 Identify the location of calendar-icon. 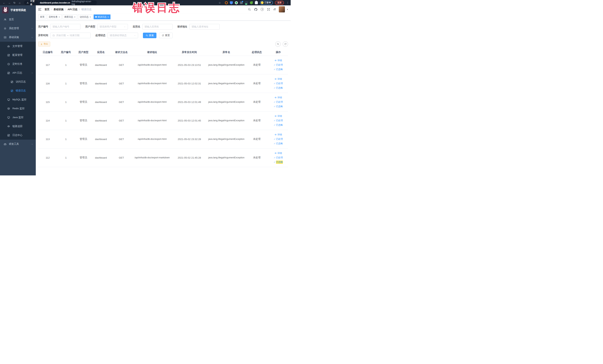
(54, 35).